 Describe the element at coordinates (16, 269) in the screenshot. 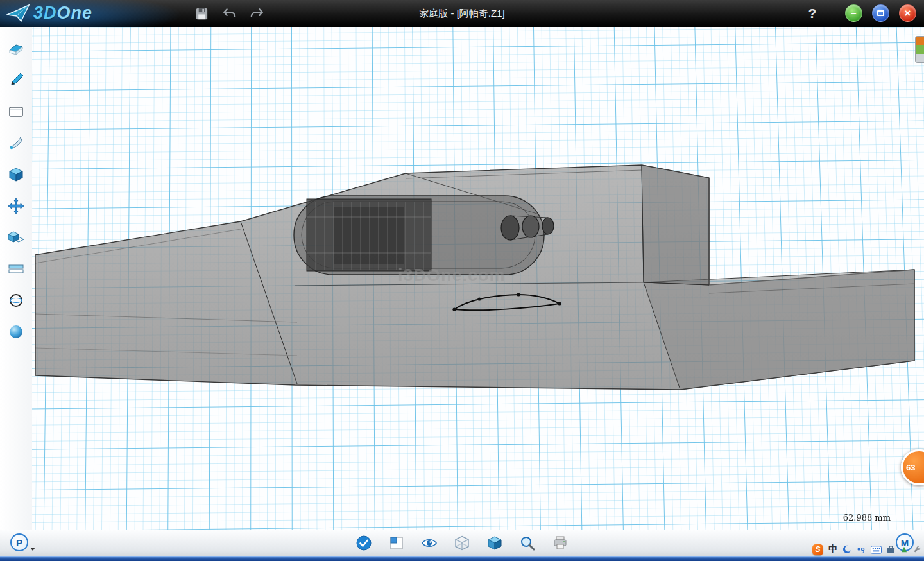

I see `section-stripes-icon` at that location.